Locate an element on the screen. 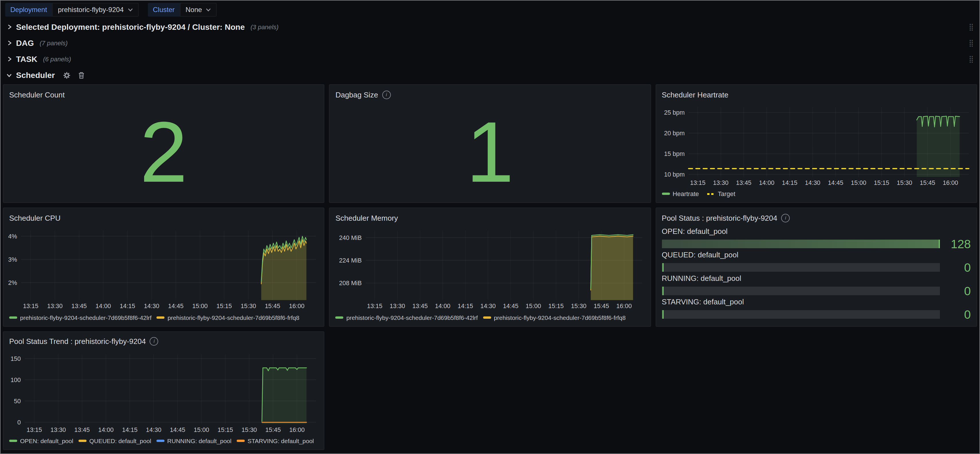  row-settings-gear-icon is located at coordinates (67, 75).